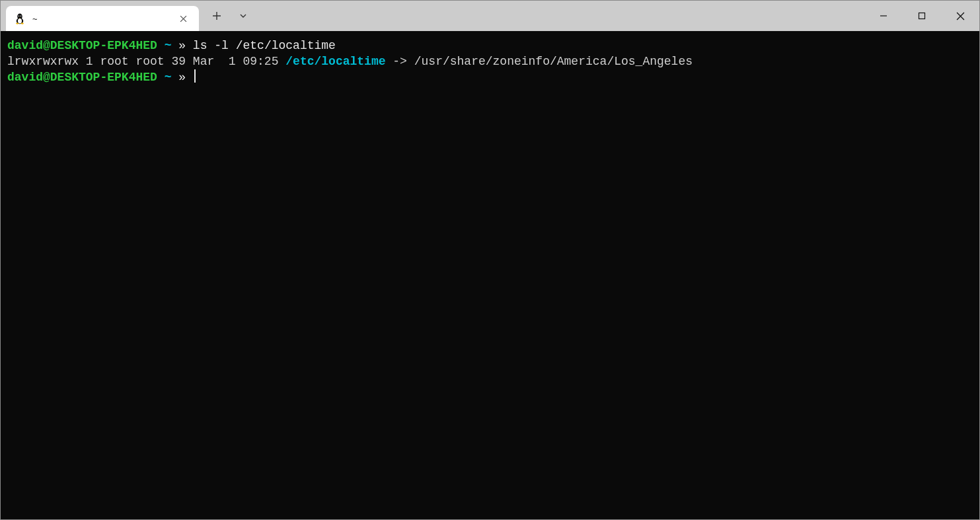  What do you see at coordinates (400, 61) in the screenshot?
I see `ls-output-arrow: ->` at bounding box center [400, 61].